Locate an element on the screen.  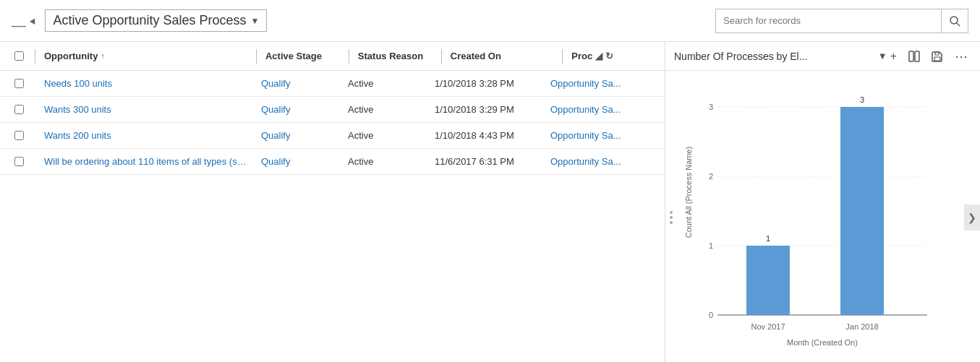
chart-more-button: ⋯ is located at coordinates (962, 56).